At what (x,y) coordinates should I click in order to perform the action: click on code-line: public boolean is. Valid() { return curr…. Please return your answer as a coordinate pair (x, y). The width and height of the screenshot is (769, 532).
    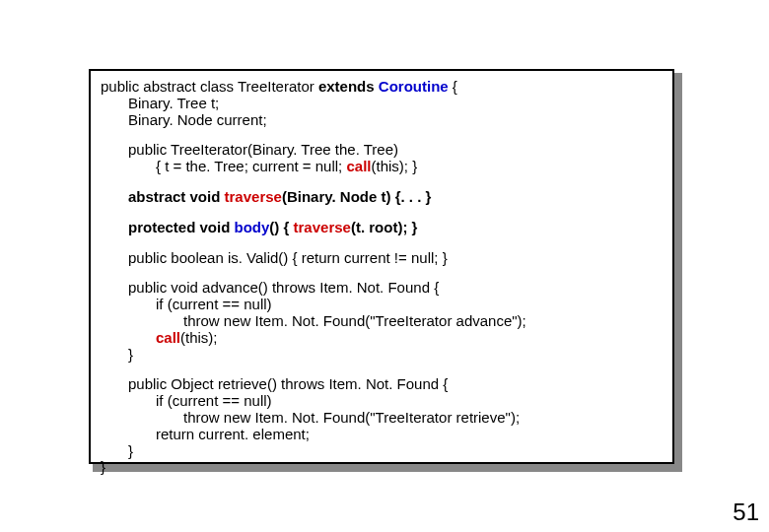
    Looking at the image, I should click on (382, 258).